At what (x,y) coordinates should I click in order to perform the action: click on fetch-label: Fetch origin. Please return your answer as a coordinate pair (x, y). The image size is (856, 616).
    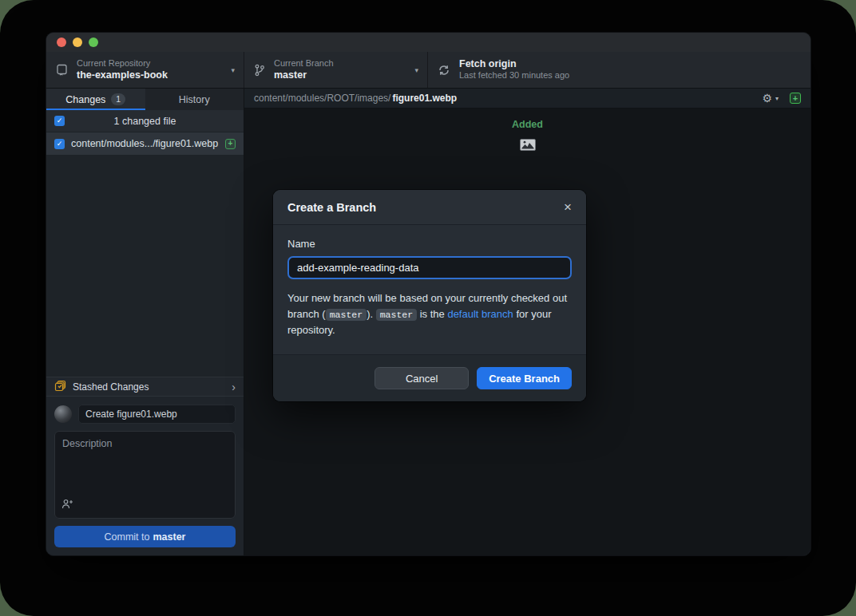
    Looking at the image, I should click on (514, 65).